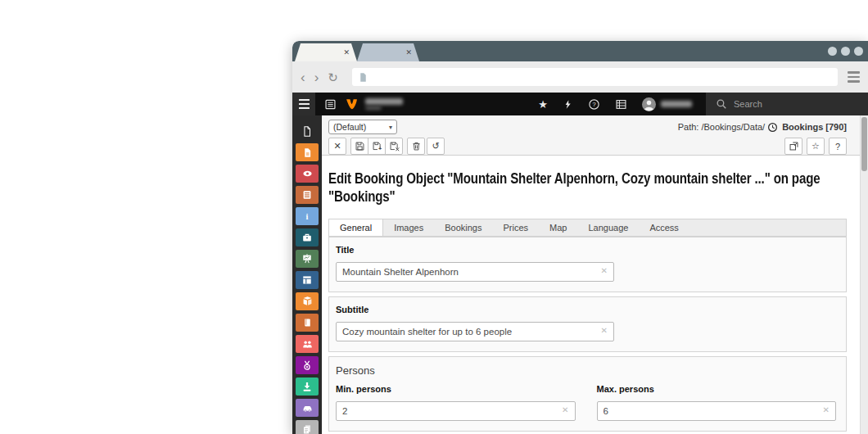  I want to click on view-webpage-button, so click(793, 146).